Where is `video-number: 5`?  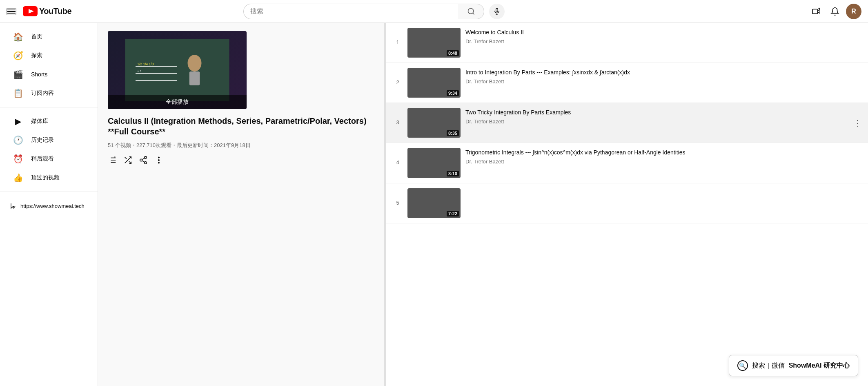
video-number: 5 is located at coordinates (398, 197).